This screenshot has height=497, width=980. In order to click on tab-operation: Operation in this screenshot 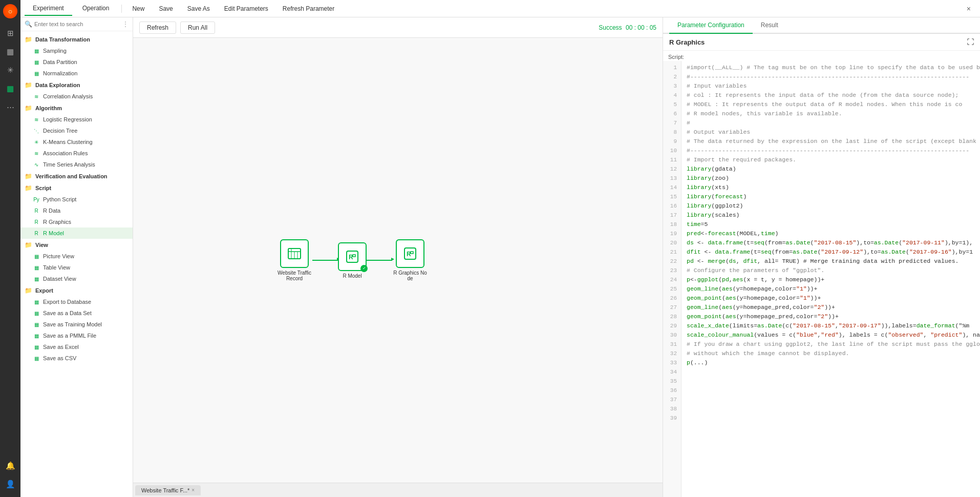, I will do `click(96, 9)`.